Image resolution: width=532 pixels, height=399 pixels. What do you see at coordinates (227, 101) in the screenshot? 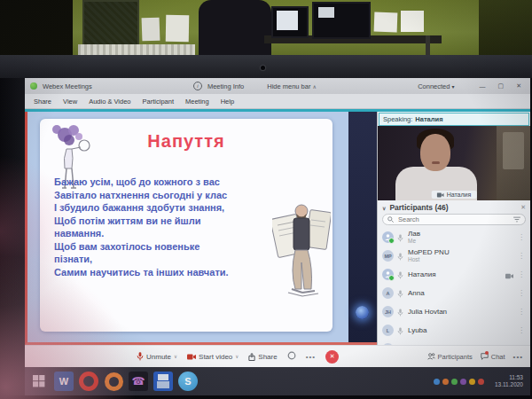
I see `menu-help: Help` at bounding box center [227, 101].